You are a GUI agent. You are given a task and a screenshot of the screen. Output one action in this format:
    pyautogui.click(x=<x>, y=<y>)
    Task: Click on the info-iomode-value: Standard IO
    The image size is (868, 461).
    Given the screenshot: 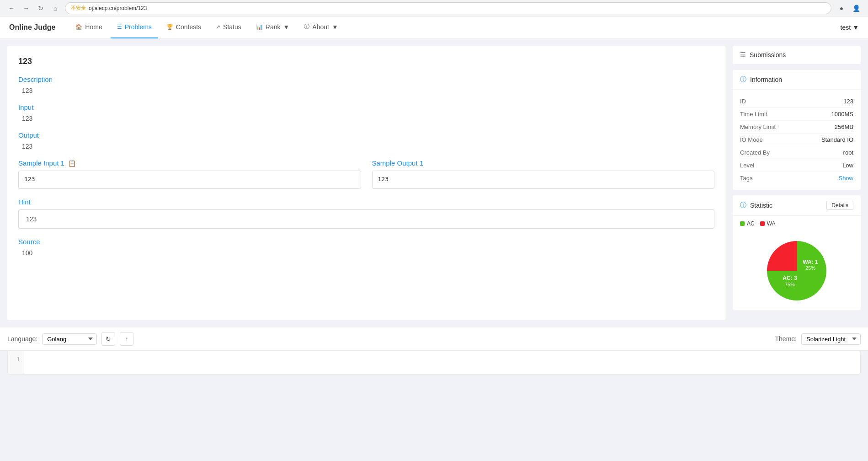 What is the action you would take?
    pyautogui.click(x=837, y=140)
    